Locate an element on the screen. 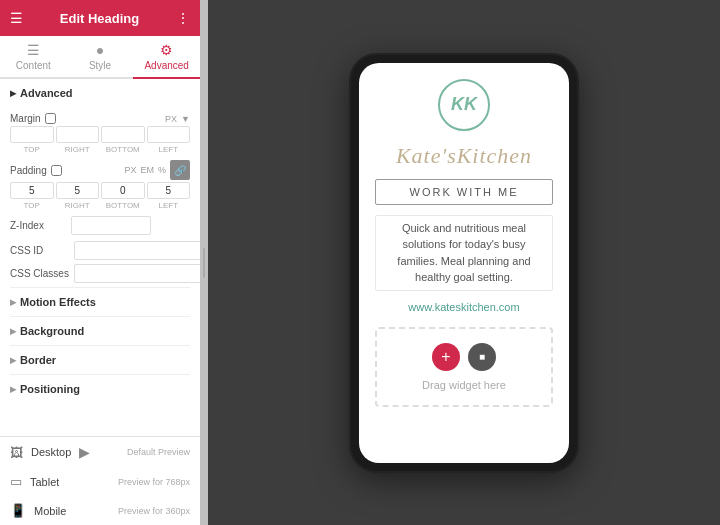 This screenshot has width=720, height=525. device-bar: 🖼 Desktop ▶ Default Preview ▭ Tablet Pre… is located at coordinates (100, 480).